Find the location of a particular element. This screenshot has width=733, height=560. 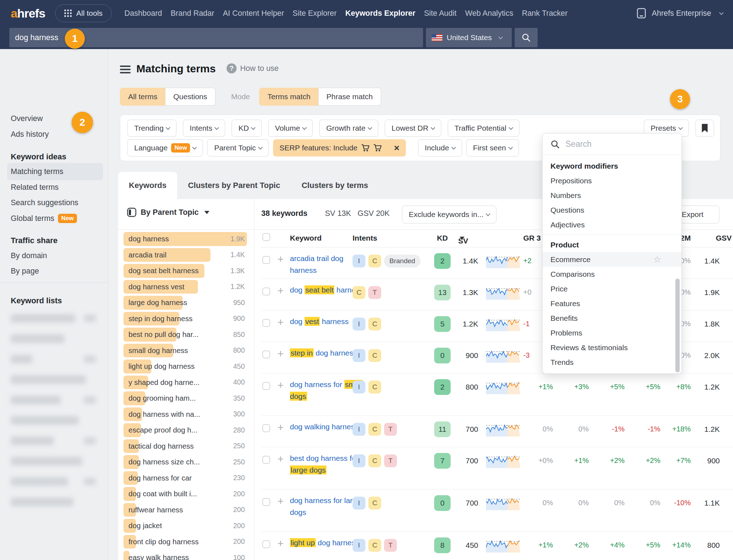

col-intents: Intents is located at coordinates (365, 238).